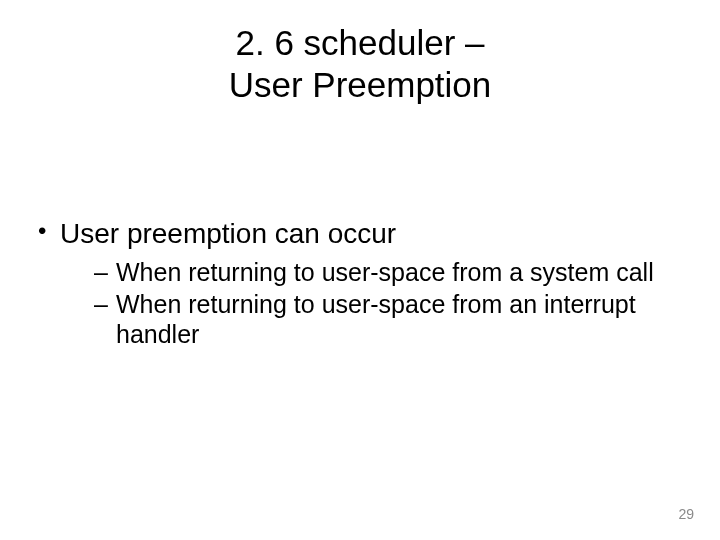 The height and width of the screenshot is (540, 720). Describe the element at coordinates (360, 64) in the screenshot. I see `slide-title: 2. 6 scheduler – User Preemption` at that location.